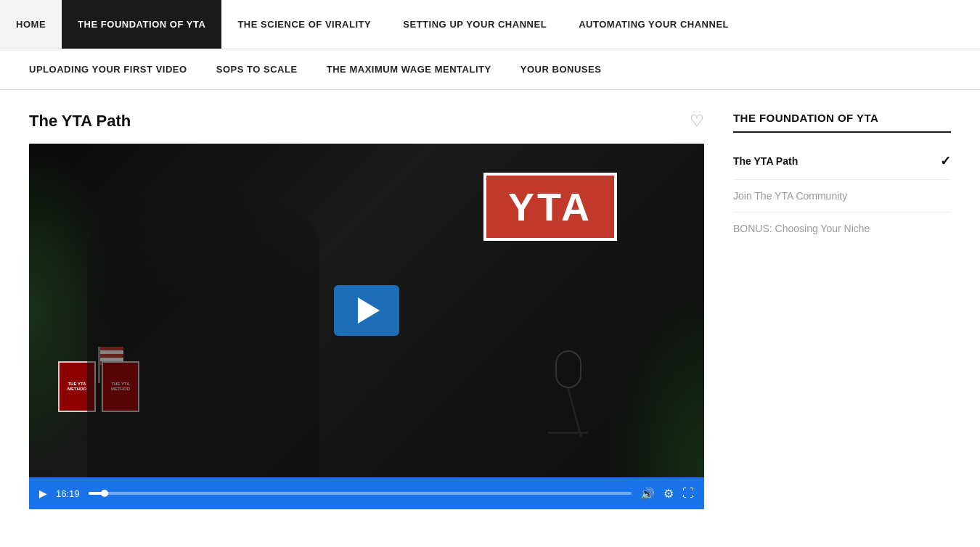  I want to click on nav-home: HOME, so click(30, 25).